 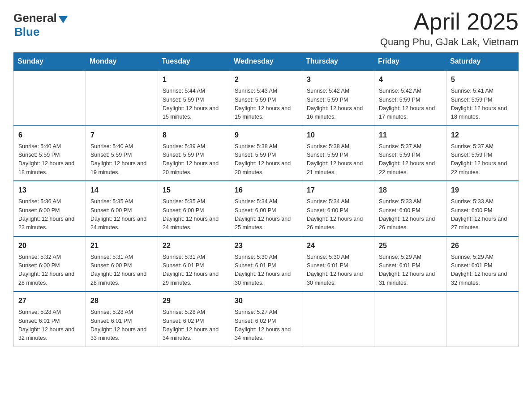 I want to click on day-number: 21, so click(x=122, y=246).